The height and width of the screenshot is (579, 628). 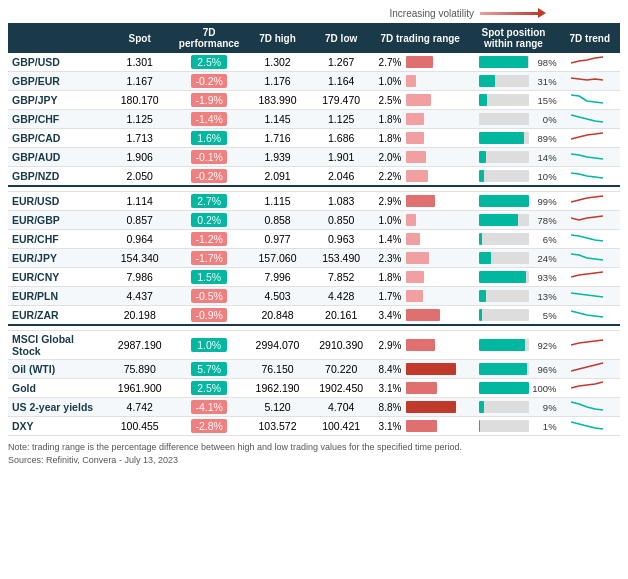 What do you see at coordinates (590, 38) in the screenshot?
I see `header-trend7d: 7D trend` at bounding box center [590, 38].